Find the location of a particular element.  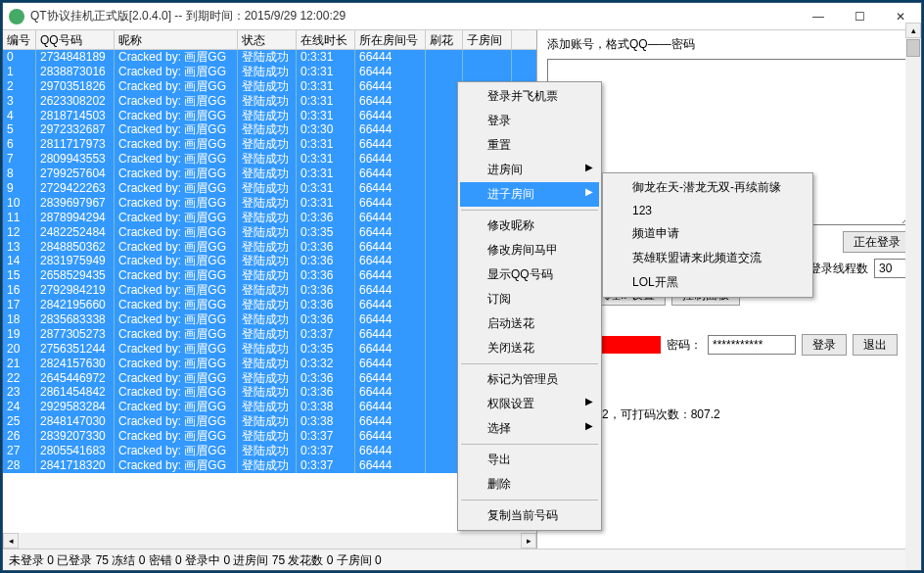

exit-button: 退出 is located at coordinates (875, 345).